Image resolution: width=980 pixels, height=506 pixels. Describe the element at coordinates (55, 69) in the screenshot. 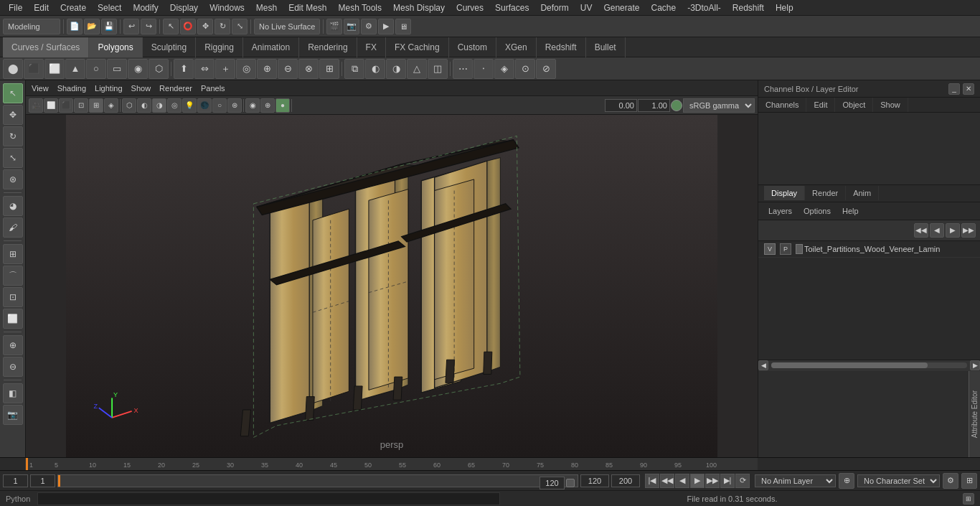

I see `cylinder-btn: ⬜` at that location.